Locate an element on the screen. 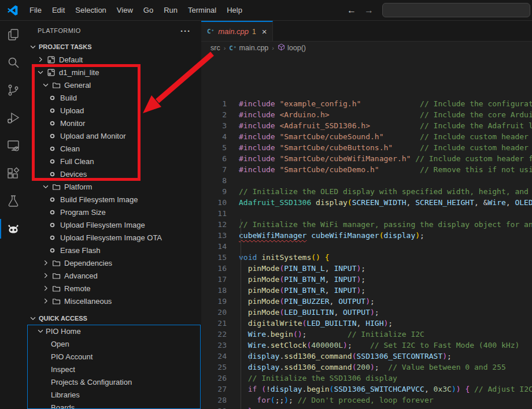  tree-item-platform: Platform is located at coordinates (113, 187).